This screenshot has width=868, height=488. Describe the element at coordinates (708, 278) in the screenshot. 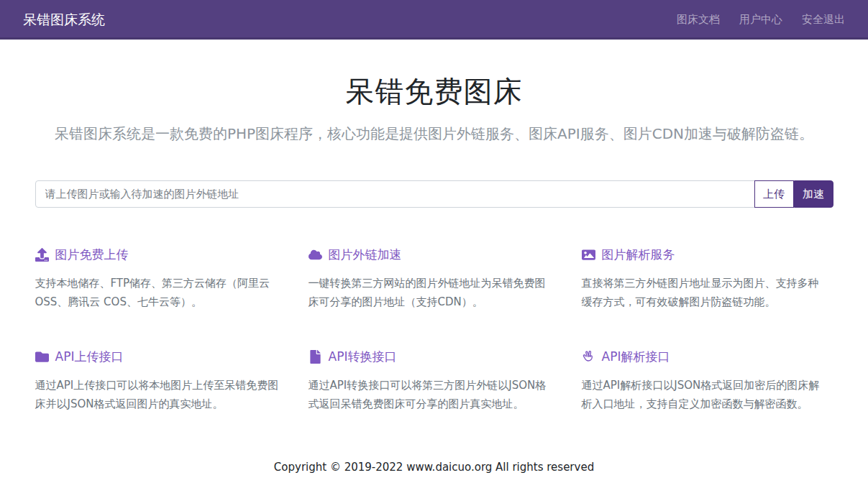

I see `feature-card-parse: 图片解析服务 直接将第三方外链图片地址显示为图片、支持多种缓存方式，可有效破解图…` at that location.